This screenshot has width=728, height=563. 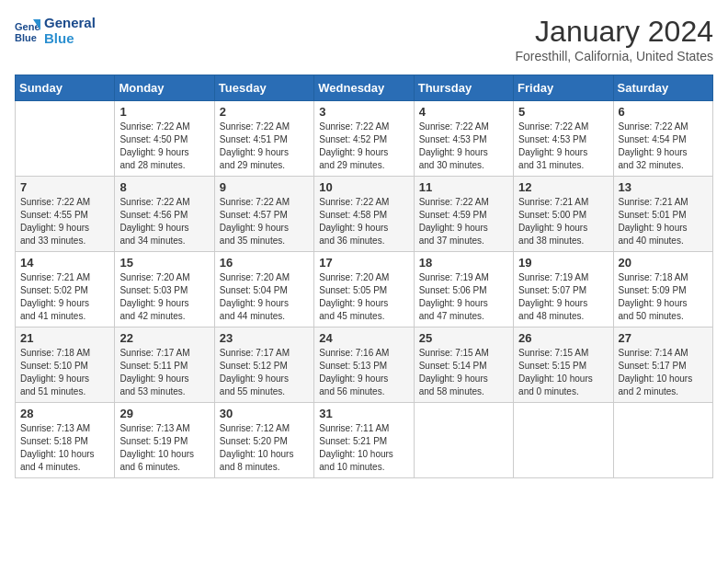 What do you see at coordinates (164, 448) in the screenshot?
I see `day-info: Sunrise: 7:13 AM Sunset: 5:19 PM Dayligh…` at bounding box center [164, 448].